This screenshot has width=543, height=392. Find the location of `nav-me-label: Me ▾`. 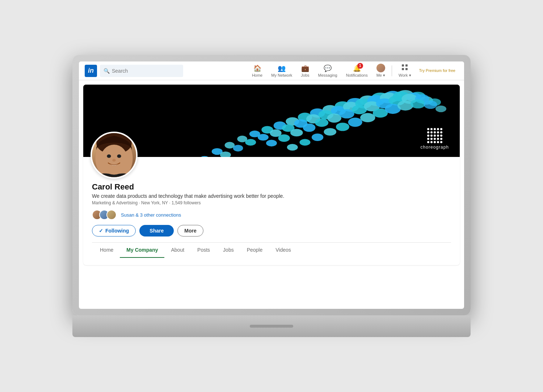

nav-me-label: Me ▾ is located at coordinates (381, 75).